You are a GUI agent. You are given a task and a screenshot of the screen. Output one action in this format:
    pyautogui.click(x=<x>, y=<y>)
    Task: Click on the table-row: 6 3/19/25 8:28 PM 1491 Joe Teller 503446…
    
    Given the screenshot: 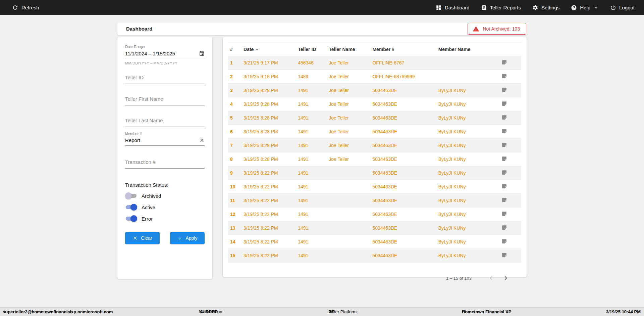 What is the action you would take?
    pyautogui.click(x=375, y=132)
    